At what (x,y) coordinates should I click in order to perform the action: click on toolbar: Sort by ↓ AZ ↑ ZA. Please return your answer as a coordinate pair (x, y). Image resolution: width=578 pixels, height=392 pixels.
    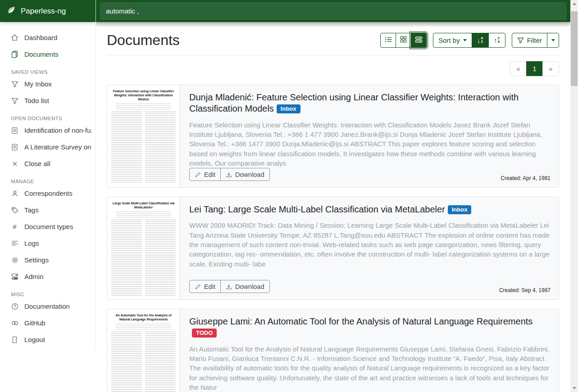
    Looking at the image, I should click on (469, 41).